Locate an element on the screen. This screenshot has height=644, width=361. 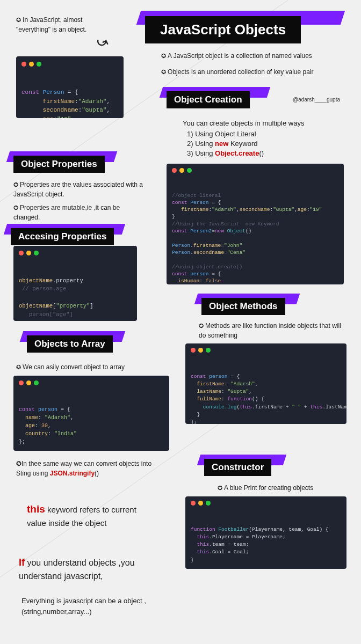
creation-intro: You can create objects in multiple ways is located at coordinates (243, 123).